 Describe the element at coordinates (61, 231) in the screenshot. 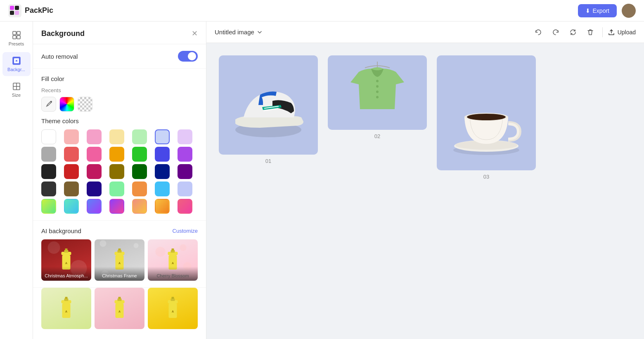

I see `ai-background-label: AI background` at that location.